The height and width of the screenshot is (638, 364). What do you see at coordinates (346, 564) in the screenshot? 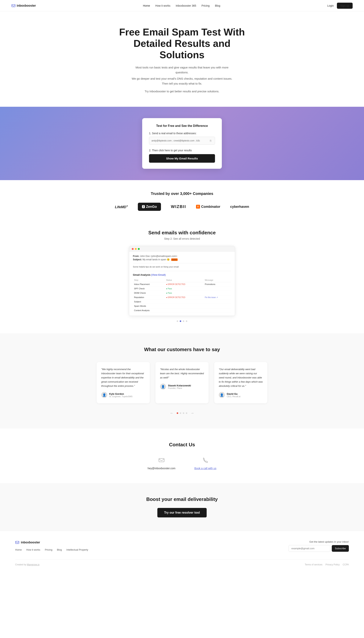
I see `ccpa-link: CCPA` at bounding box center [346, 564].